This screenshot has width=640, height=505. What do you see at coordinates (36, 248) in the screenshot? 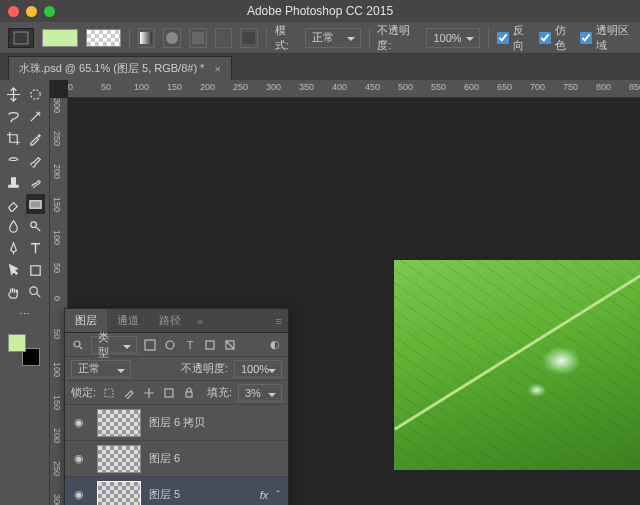
I see `type-tool-icon` at bounding box center [36, 248].